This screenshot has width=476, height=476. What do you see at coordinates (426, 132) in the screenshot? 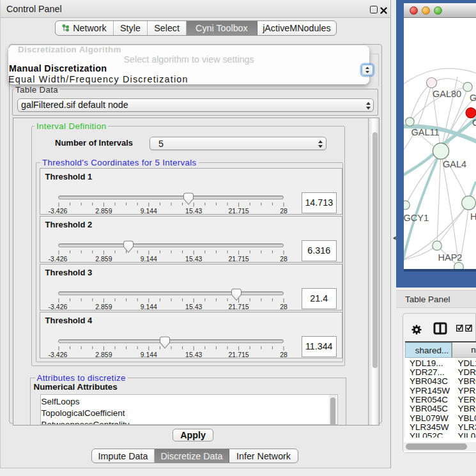
I see `svg-text: GAL11` at bounding box center [426, 132].